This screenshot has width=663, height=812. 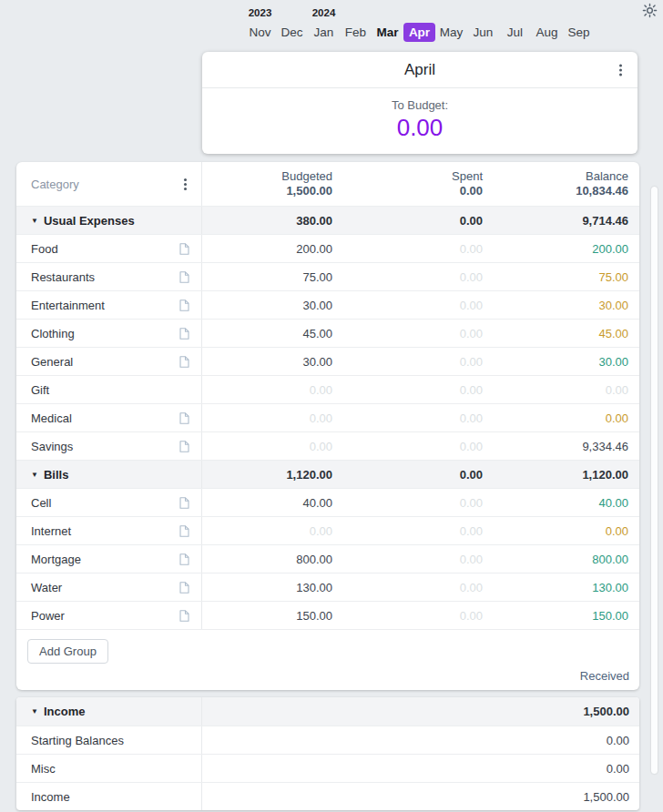 I want to click on month-may: May, so click(x=452, y=33).